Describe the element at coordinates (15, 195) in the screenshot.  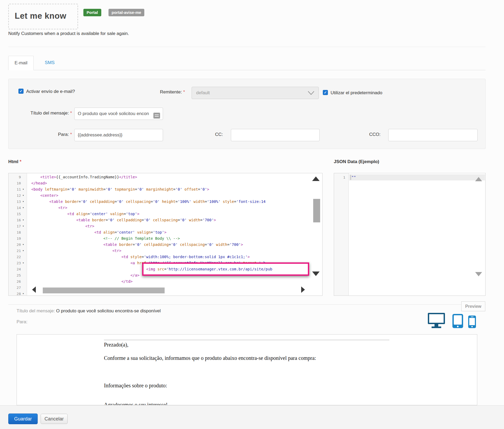
I see `line-number: 12` at that location.